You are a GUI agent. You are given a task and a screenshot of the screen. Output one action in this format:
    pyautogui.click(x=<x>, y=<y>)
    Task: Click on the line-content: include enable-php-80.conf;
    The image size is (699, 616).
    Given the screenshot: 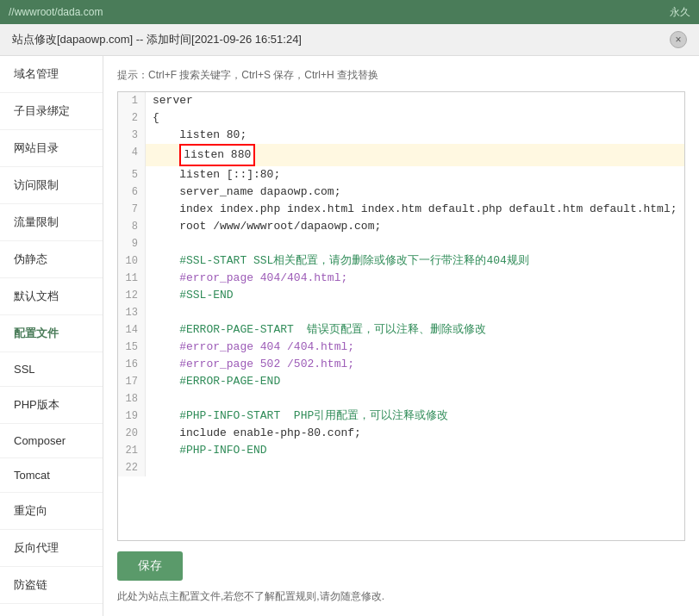 What is the action you would take?
    pyautogui.click(x=253, y=433)
    